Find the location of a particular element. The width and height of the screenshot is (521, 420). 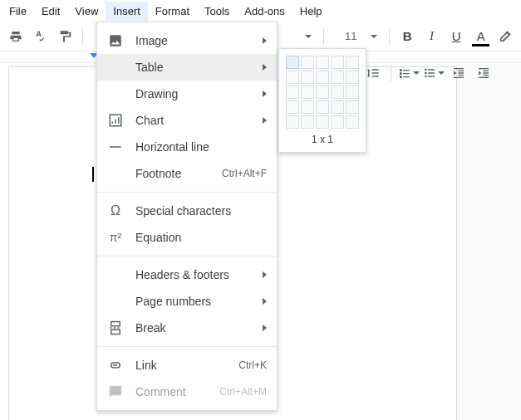

font-size-dropdown: 11 is located at coordinates (356, 37).